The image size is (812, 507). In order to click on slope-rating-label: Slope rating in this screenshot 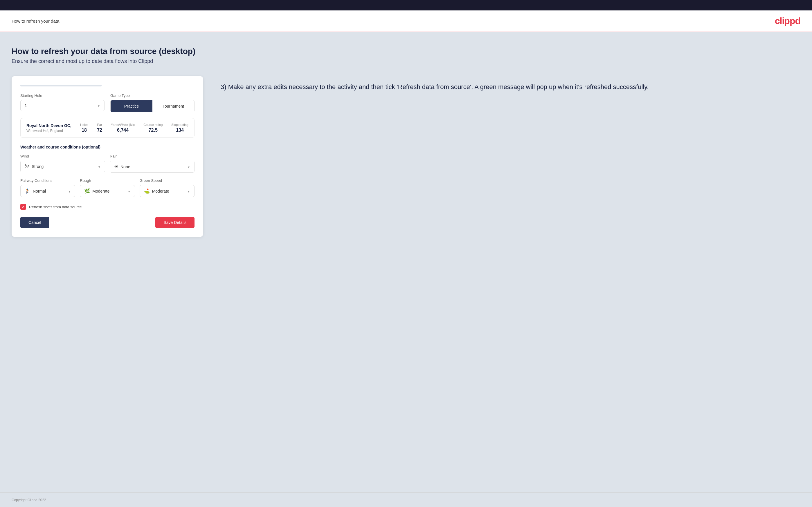, I will do `click(180, 125)`.